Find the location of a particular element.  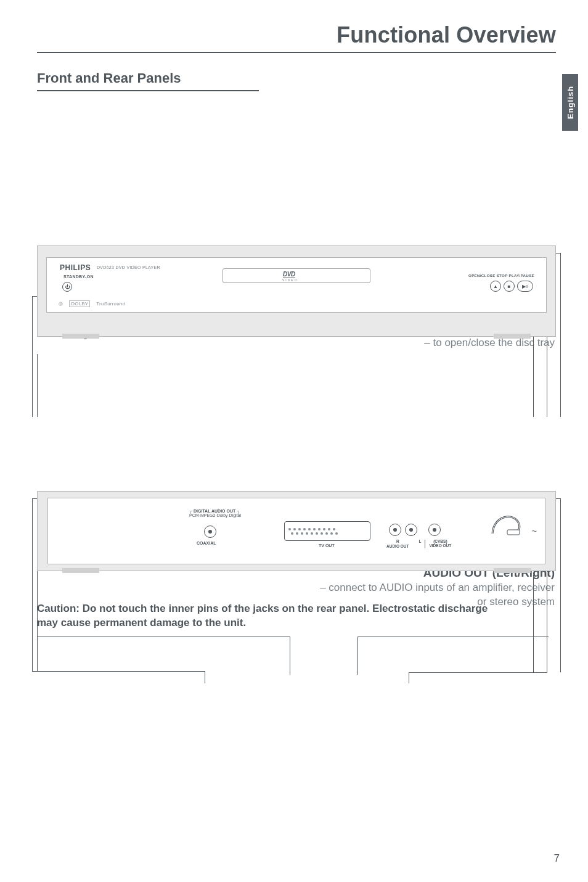

cvbs-jack is located at coordinates (435, 530).